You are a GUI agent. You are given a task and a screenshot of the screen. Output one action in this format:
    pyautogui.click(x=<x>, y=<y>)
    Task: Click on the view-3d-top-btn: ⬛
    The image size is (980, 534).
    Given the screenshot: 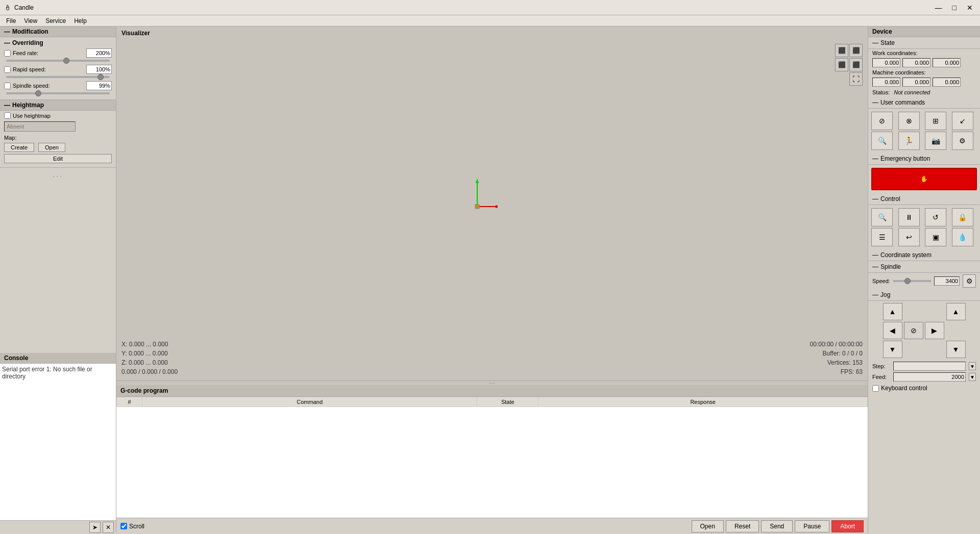 What is the action you would take?
    pyautogui.click(x=856, y=50)
    